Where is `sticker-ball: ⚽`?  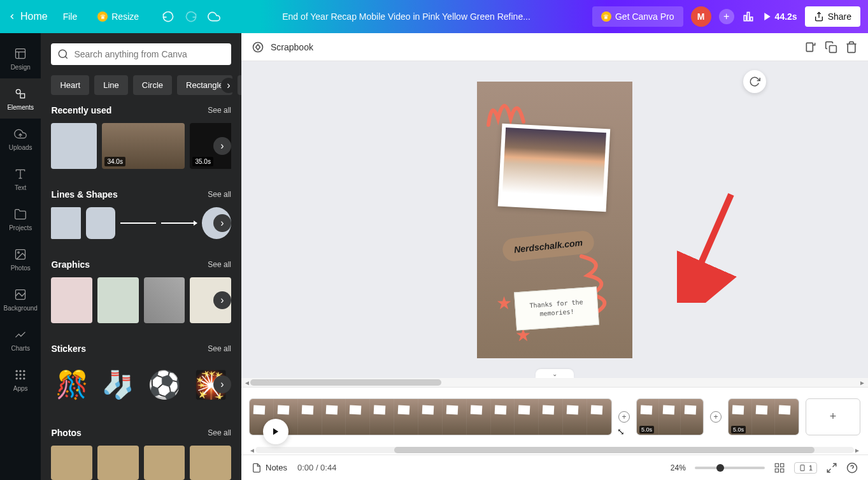 sticker-ball: ⚽ is located at coordinates (164, 384).